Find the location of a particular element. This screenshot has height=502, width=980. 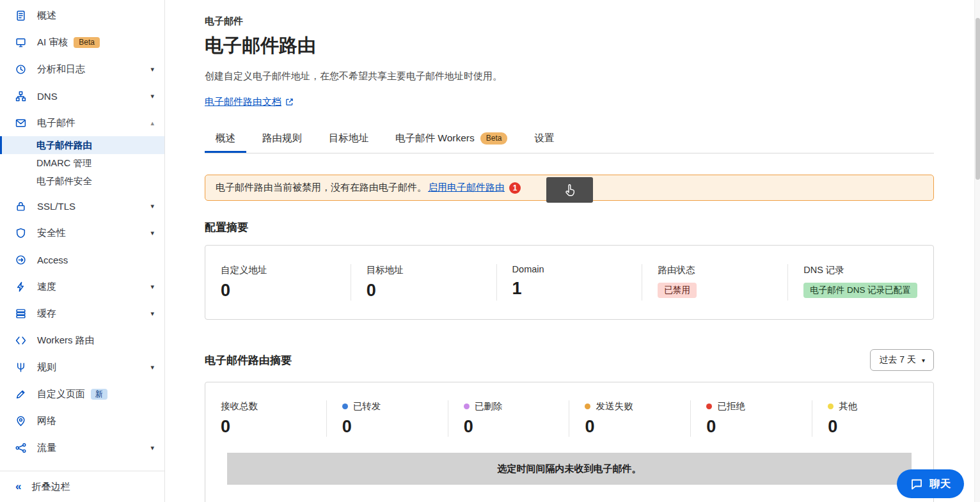

sidebar-item-label: 缓存 is located at coordinates (47, 313).